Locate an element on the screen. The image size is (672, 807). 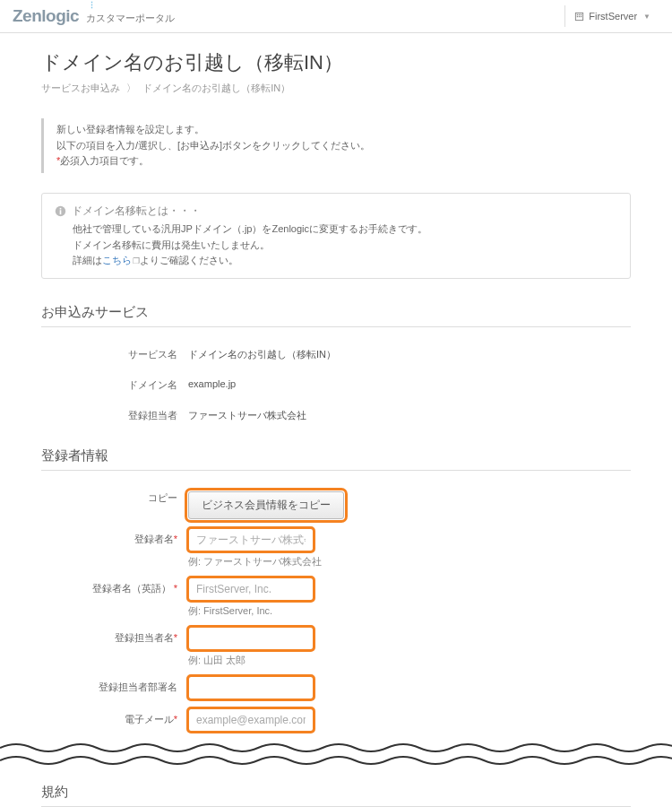
logo-area: Zenlogic カスタマーポータル is located at coordinates (93, 16).